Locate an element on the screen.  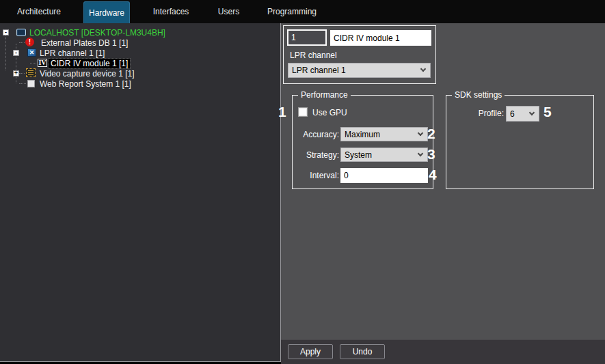
tab-programming: Programming is located at coordinates (292, 12).